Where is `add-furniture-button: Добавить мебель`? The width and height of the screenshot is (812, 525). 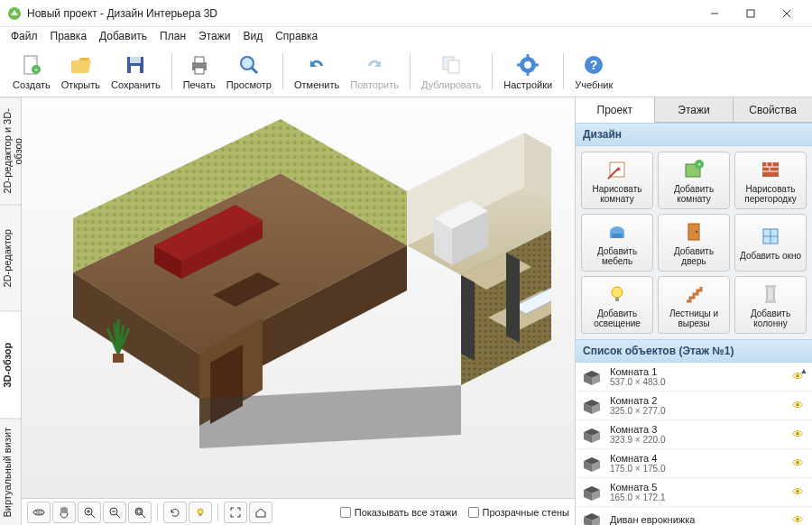
add-furniture-button: Добавить мебель is located at coordinates (617, 243).